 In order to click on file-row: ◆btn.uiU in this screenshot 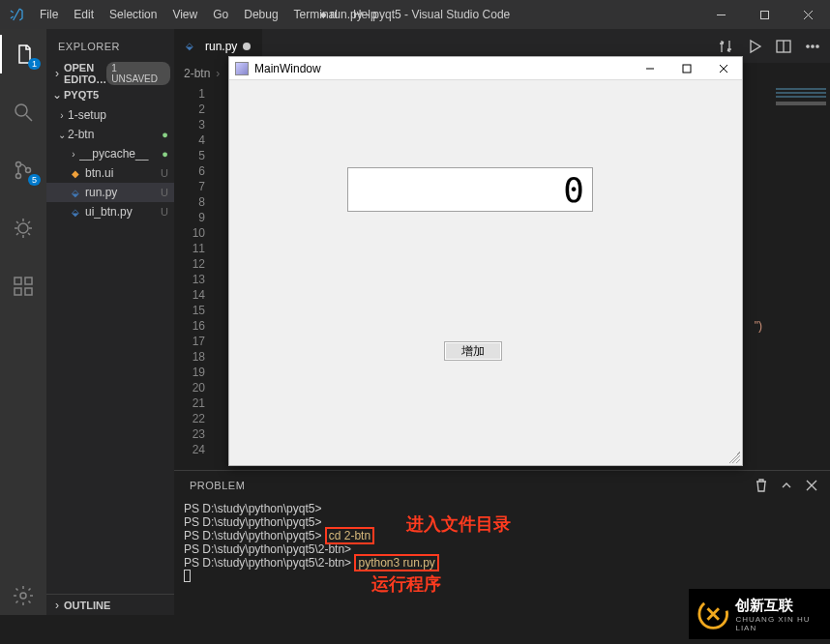, I will do `click(110, 173)`.